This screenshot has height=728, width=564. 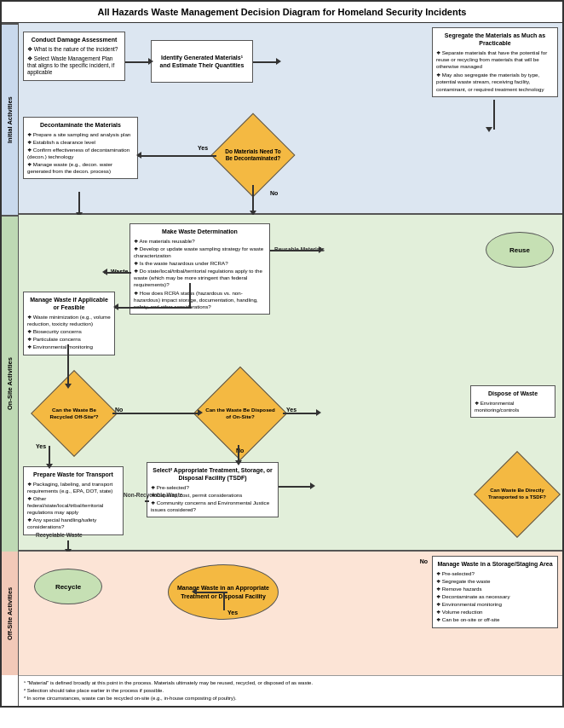 I want to click on no-transport-label: No, so click(x=424, y=561).